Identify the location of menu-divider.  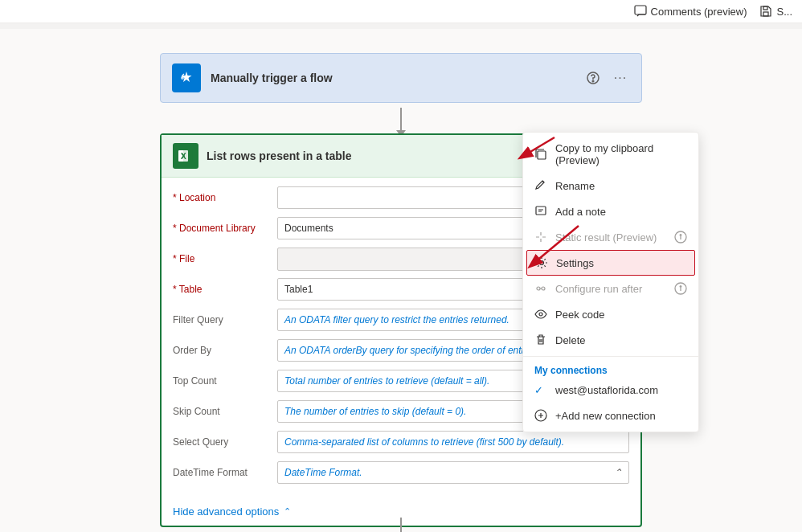
(611, 357).